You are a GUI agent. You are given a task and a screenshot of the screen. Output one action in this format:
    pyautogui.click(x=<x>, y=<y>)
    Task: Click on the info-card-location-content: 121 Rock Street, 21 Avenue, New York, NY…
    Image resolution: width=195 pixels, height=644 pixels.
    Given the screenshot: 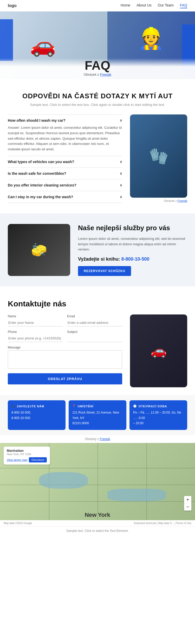 What is the action you would take?
    pyautogui.click(x=98, y=418)
    